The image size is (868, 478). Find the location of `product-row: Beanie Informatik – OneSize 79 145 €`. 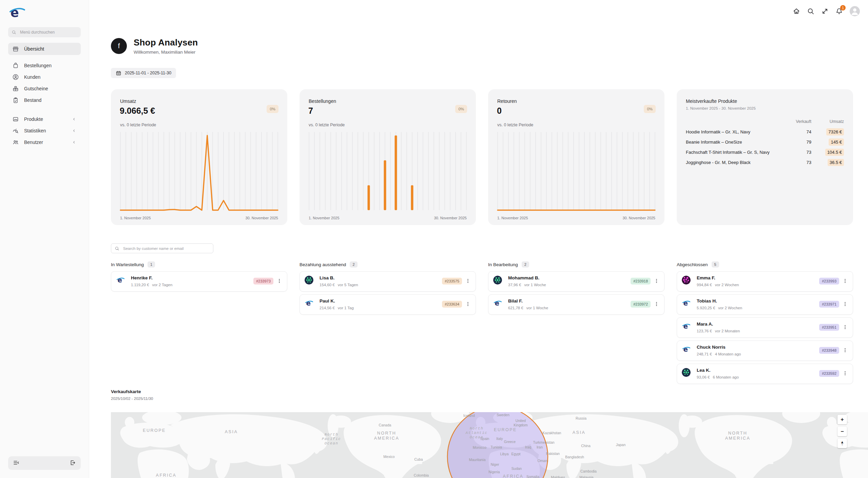

product-row: Beanie Informatik – OneSize 79 145 € is located at coordinates (765, 142).